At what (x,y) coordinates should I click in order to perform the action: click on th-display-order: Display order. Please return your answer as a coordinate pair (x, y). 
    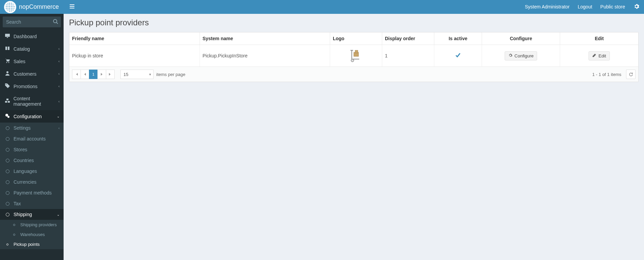
    Looking at the image, I should click on (408, 38).